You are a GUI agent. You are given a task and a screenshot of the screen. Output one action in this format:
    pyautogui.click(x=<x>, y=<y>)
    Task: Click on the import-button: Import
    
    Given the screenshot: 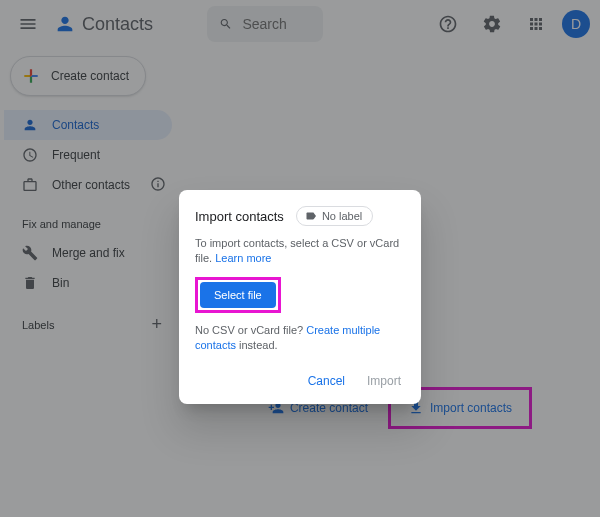 What is the action you would take?
    pyautogui.click(x=384, y=381)
    